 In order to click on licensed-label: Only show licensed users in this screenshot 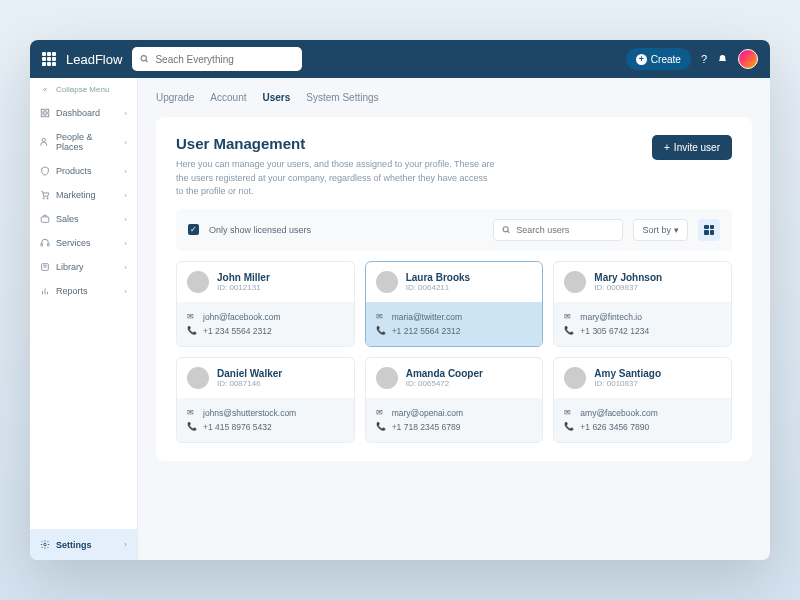, I will do `click(260, 230)`.